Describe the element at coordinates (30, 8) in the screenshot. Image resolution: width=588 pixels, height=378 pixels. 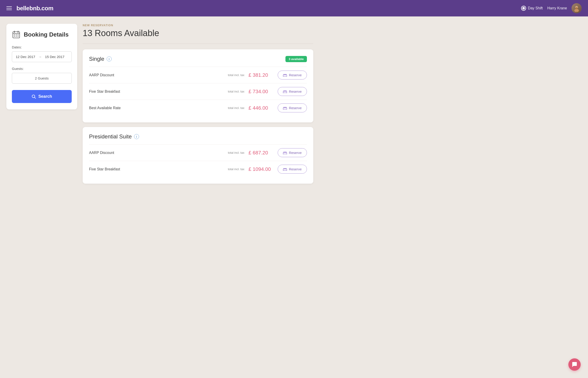
I see `header-left: bellebnb.com` at that location.